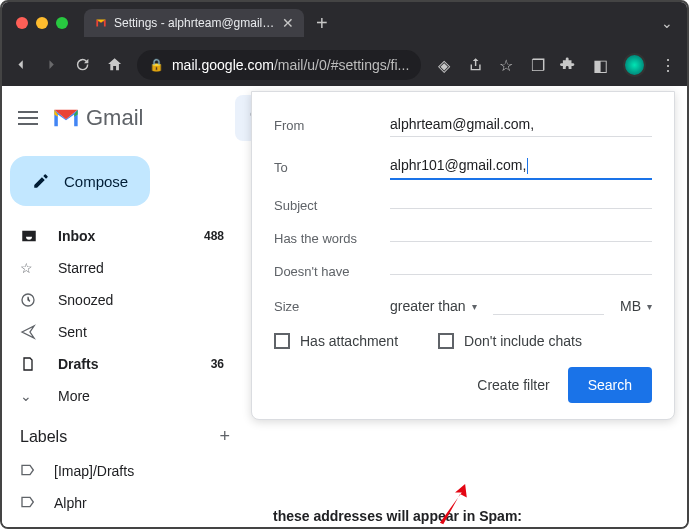  Describe the element at coordinates (218, 364) in the screenshot. I see `nav-badge: 36` at that location.